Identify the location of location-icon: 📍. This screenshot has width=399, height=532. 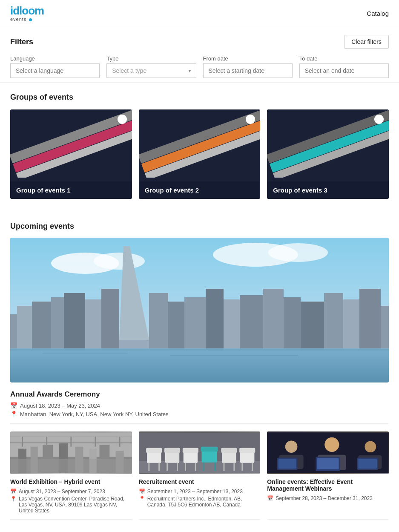
(14, 414).